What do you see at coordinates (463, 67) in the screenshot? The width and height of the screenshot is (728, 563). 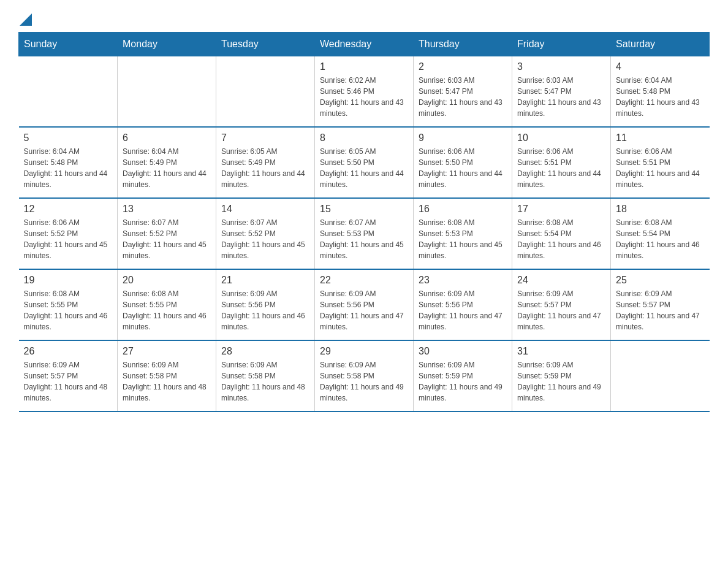 I see `day-number: 2` at bounding box center [463, 67].